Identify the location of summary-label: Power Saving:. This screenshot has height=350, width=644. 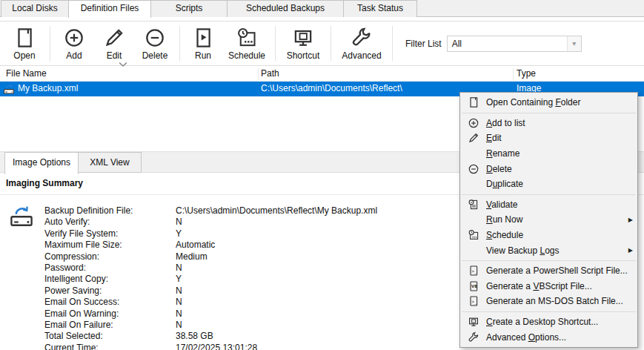
(110, 291).